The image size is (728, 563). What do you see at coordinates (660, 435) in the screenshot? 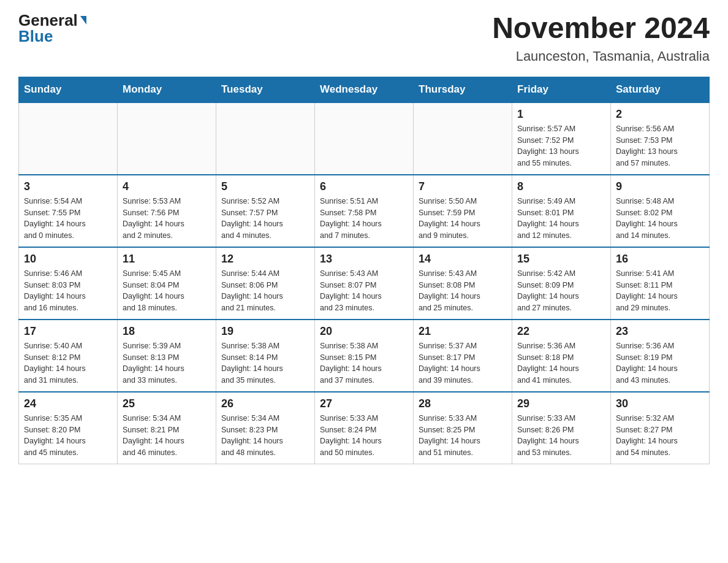
I see `day-info: Sunrise: 5:32 AMSunset: 8:27 PMDaylight:…` at bounding box center [660, 435].